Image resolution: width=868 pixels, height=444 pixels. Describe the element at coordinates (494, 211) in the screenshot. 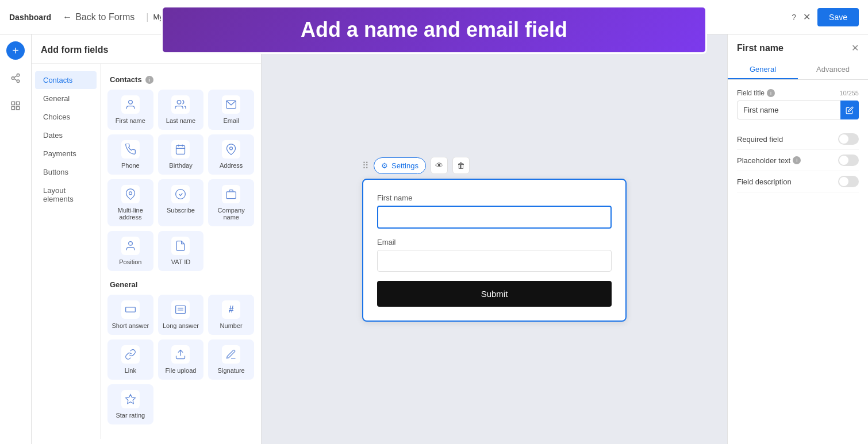

I see `first-name-field-group: First name` at that location.